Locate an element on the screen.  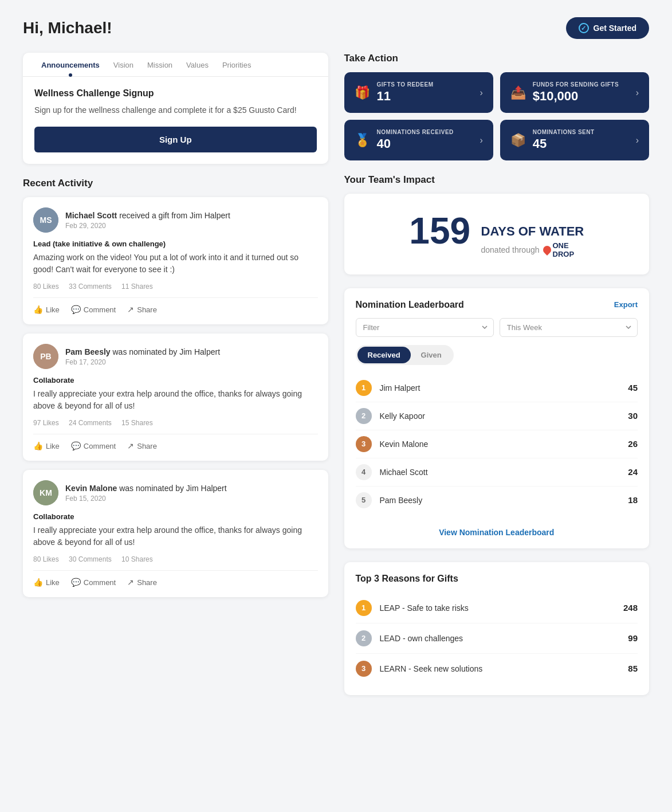
impact-text-block: DAYS OF WATER donated through ONEDROP is located at coordinates (533, 241).